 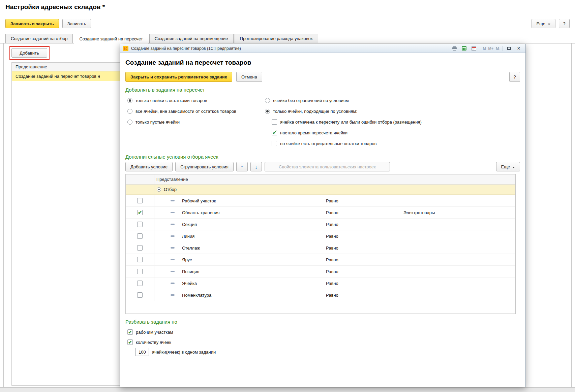 What do you see at coordinates (154, 332) in the screenshot?
I see `checkbox-label: рабочим участкам` at bounding box center [154, 332].